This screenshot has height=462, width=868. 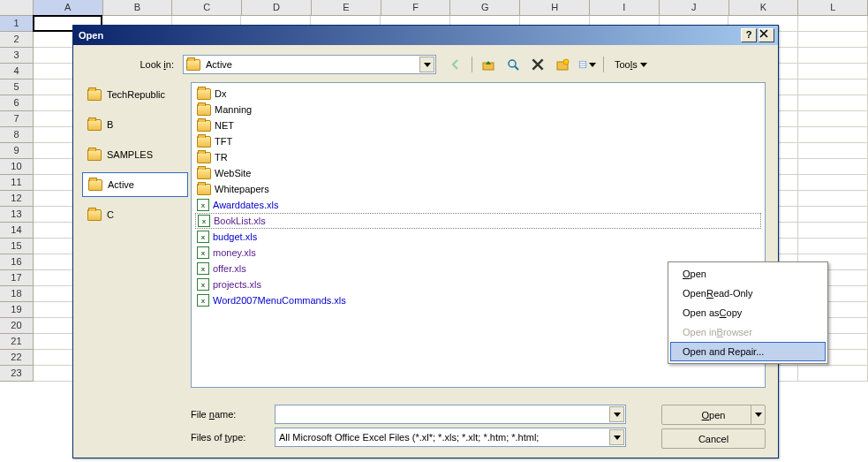 What do you see at coordinates (427, 64) in the screenshot?
I see `lookin-dropdown-button` at bounding box center [427, 64].